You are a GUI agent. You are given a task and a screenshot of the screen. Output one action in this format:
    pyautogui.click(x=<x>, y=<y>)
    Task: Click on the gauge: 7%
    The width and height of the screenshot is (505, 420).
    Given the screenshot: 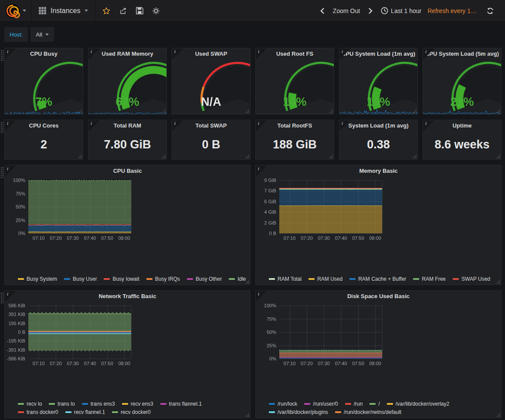 What is the action you would take?
    pyautogui.click(x=44, y=87)
    